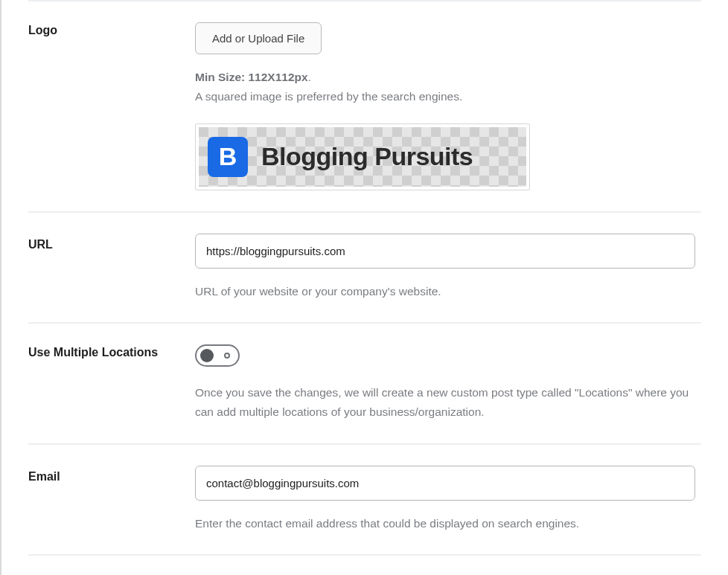  What do you see at coordinates (207, 356) in the screenshot?
I see `toggle-knob-icon` at bounding box center [207, 356].